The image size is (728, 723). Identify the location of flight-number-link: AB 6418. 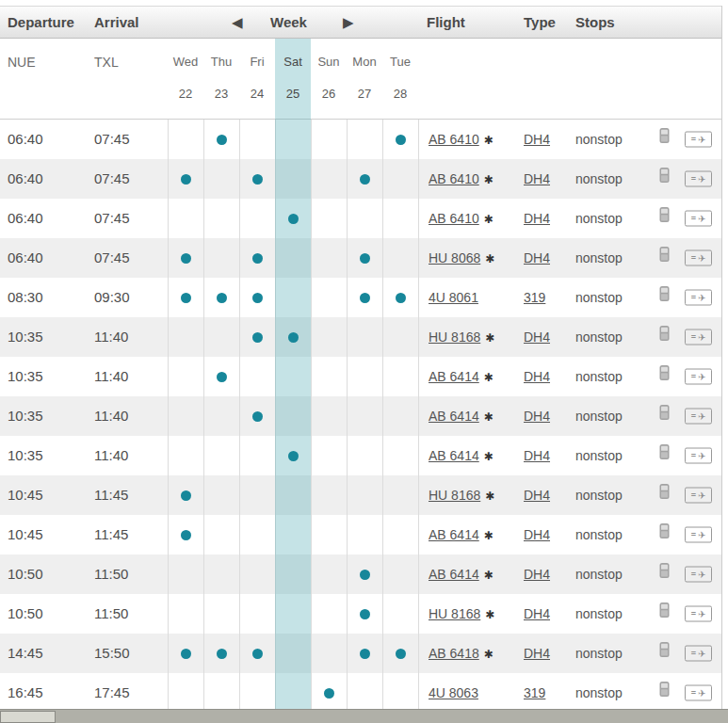
(454, 653).